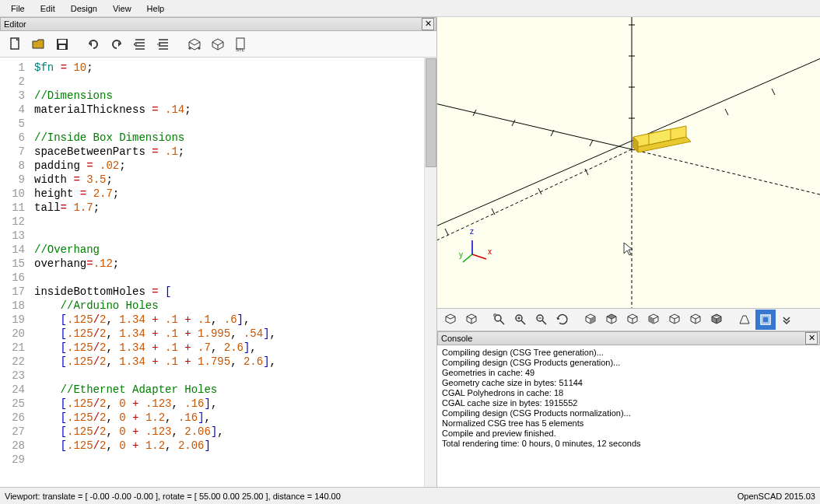 The image size is (820, 504). What do you see at coordinates (717, 320) in the screenshot?
I see `view-diagonal-icon` at bounding box center [717, 320].